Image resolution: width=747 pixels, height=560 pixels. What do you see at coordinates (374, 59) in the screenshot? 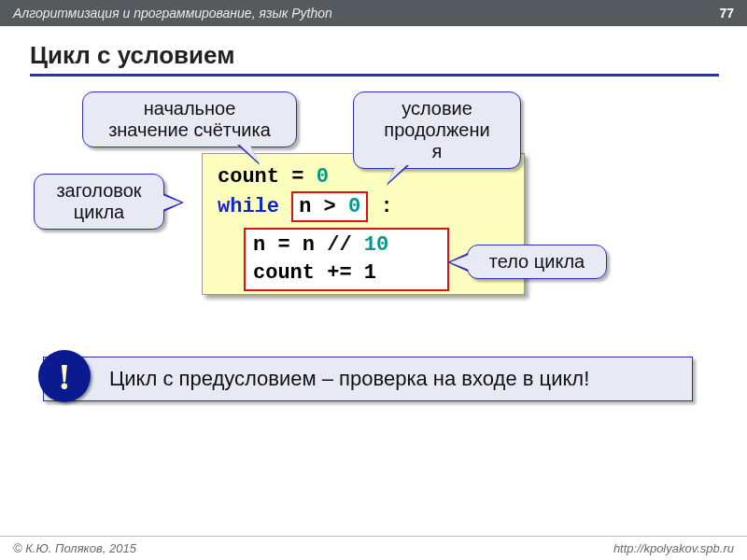
I see `slide-title: Цикл с условием` at bounding box center [374, 59].